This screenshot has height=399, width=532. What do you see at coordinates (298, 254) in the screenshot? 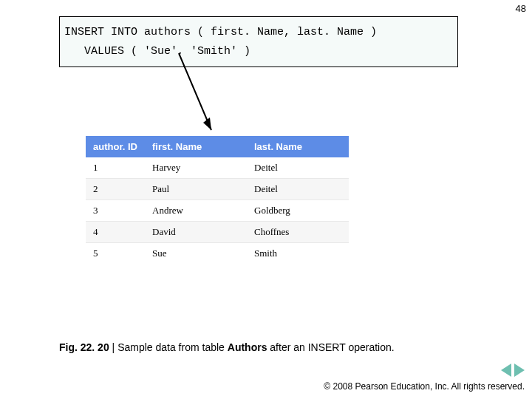
I see `cell-last: Smith` at bounding box center [298, 254].